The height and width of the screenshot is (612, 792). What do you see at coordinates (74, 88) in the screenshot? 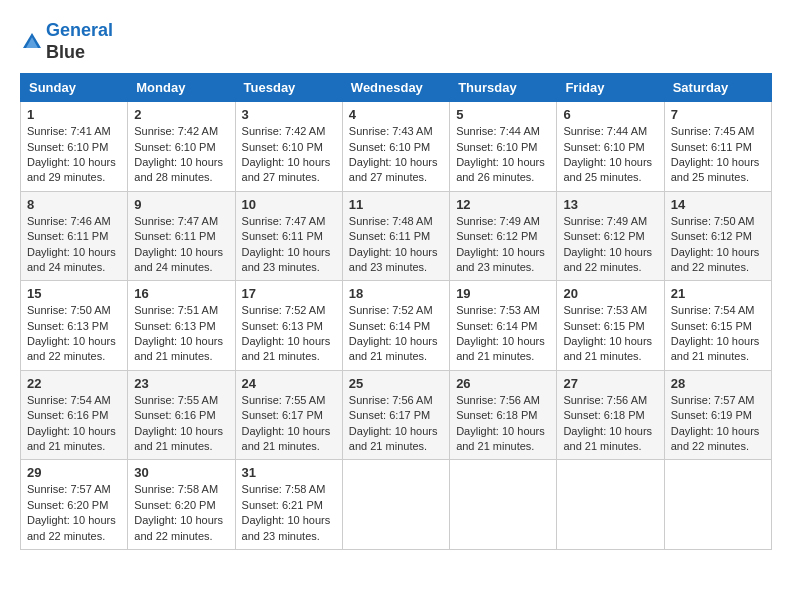
I see `weekday-header-sunday: Sunday` at bounding box center [74, 88].